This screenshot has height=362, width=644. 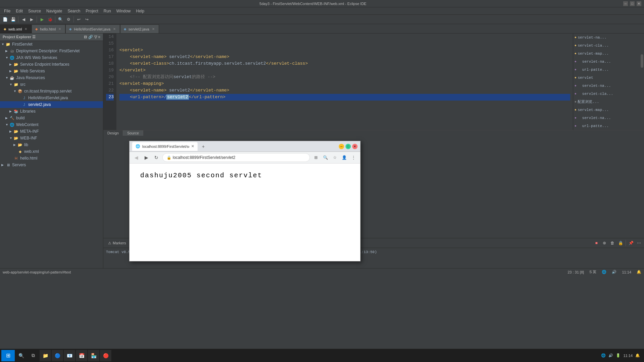 What do you see at coordinates (603, 355) in the screenshot?
I see `tray-network: 🌐` at bounding box center [603, 355].